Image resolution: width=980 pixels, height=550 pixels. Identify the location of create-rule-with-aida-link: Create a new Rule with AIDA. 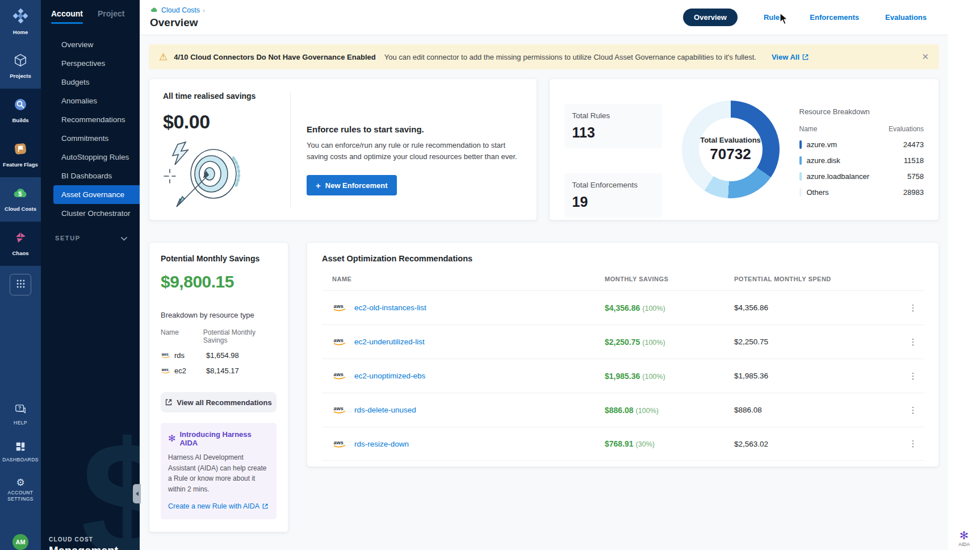
(218, 506).